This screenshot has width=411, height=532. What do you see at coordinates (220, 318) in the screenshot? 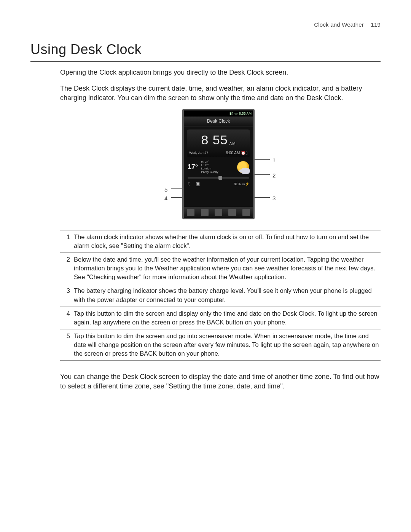
I see `table-row: 4 Tap this button to dim the screen and …` at bounding box center [220, 318].